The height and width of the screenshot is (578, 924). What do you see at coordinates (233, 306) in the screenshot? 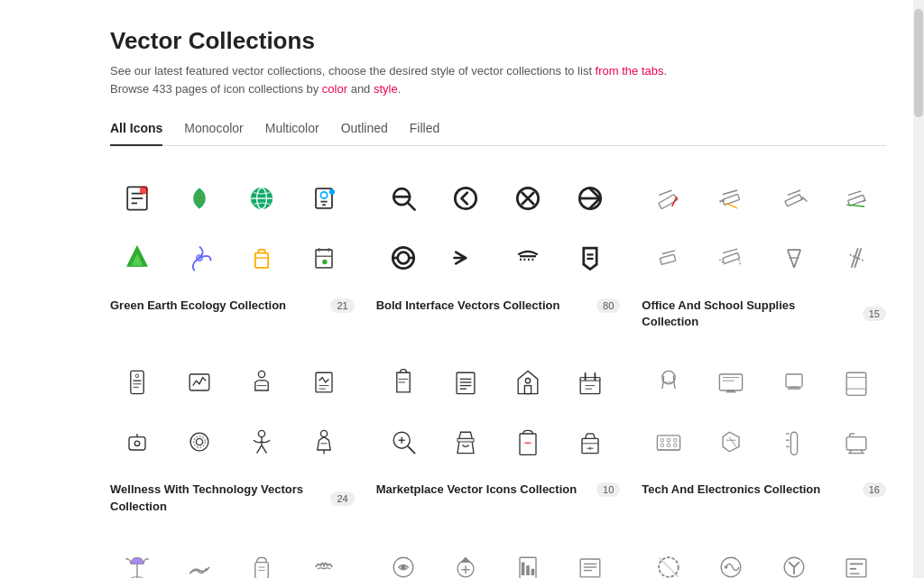
I see `collection-footer: Green Earth Ecology Collection 21` at bounding box center [233, 306].